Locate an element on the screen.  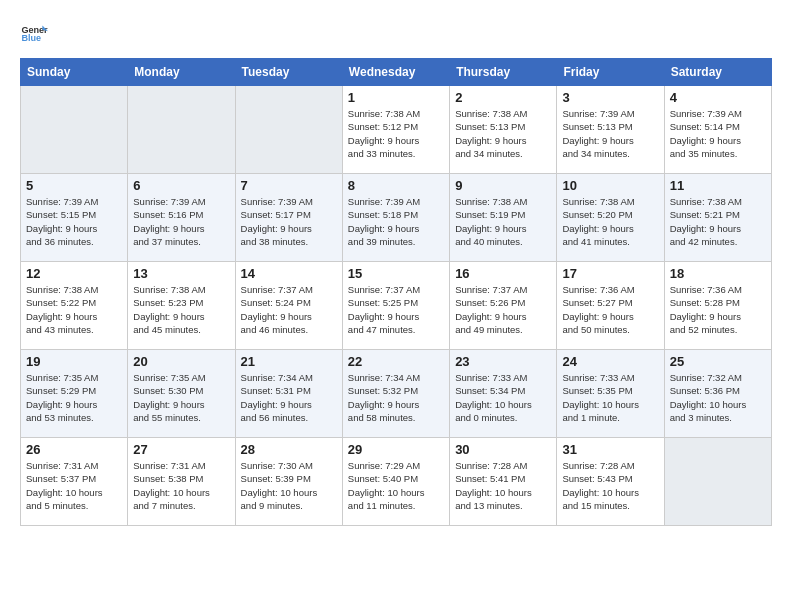
week-row-1: 1Sunrise: 7:38 AM Sunset: 5:12 PM Daylig… is located at coordinates (396, 130).